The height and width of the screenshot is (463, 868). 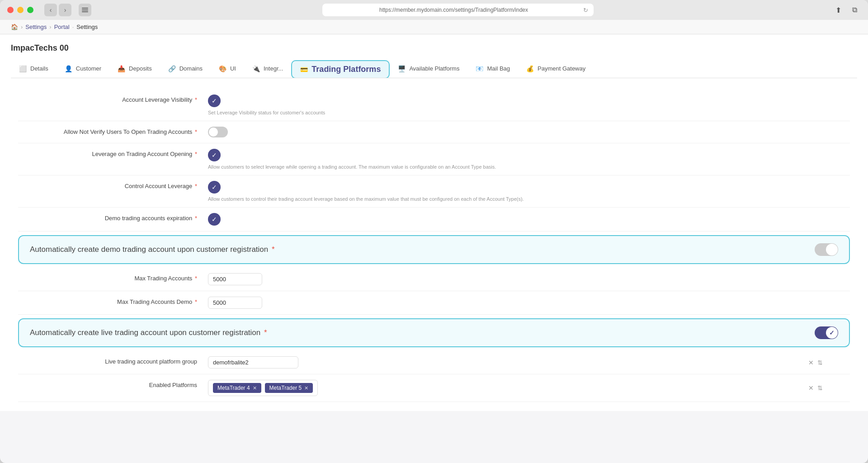 What do you see at coordinates (820, 388) in the screenshot?
I see `platforms-sort-icon: ⇅` at bounding box center [820, 388].